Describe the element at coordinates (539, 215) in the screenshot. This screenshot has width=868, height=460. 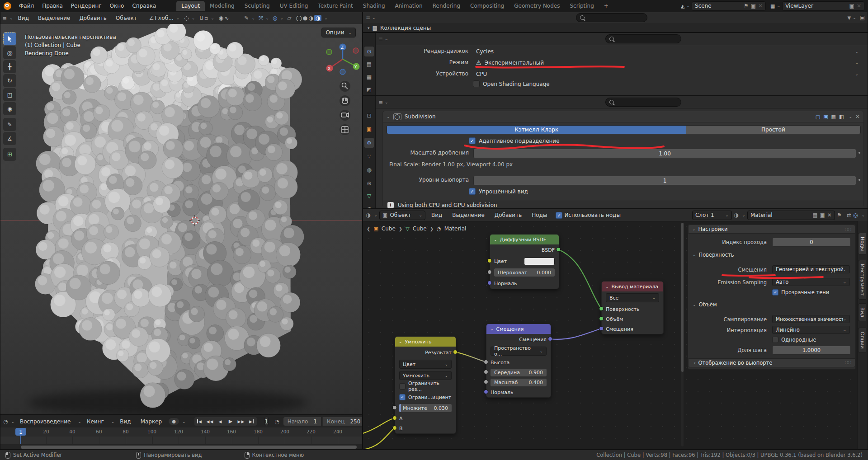
I see `shader-menu-node: Ноды` at that location.